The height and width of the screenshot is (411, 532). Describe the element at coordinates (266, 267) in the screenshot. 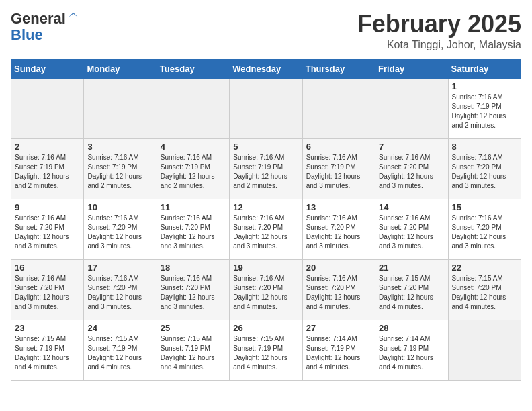

I see `day-number: 19` at that location.